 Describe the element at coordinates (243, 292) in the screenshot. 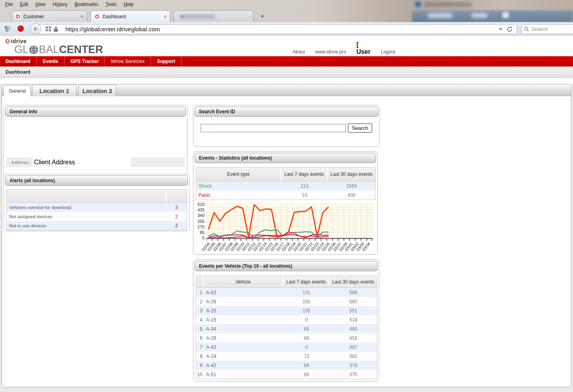

I see `vehicle-name: A-52` at that location.